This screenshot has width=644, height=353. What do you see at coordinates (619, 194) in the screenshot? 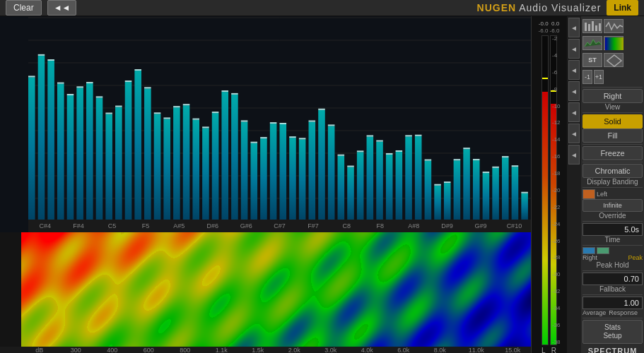
I see `left-channel-label: Left` at bounding box center [619, 194].